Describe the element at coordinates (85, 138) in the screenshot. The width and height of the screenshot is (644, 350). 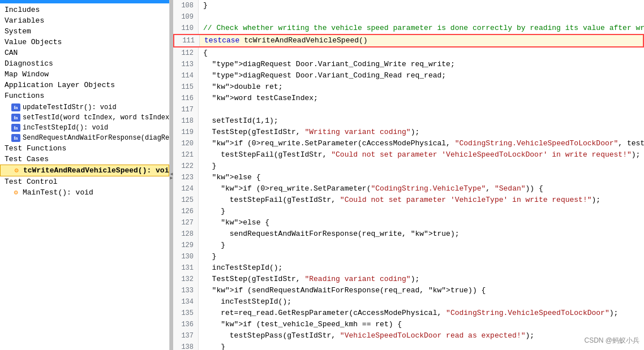
I see `sidebar-fn-sendRequest: fn SendRequestAndWaitForResponse(diagReq…` at that location.